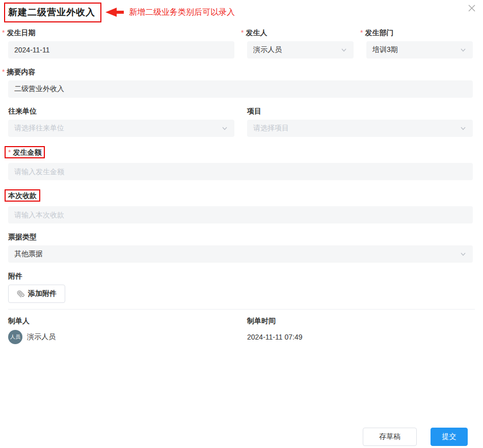 The height and width of the screenshot is (448, 483). Describe the element at coordinates (240, 89) in the screenshot. I see `summary-value` at that location.